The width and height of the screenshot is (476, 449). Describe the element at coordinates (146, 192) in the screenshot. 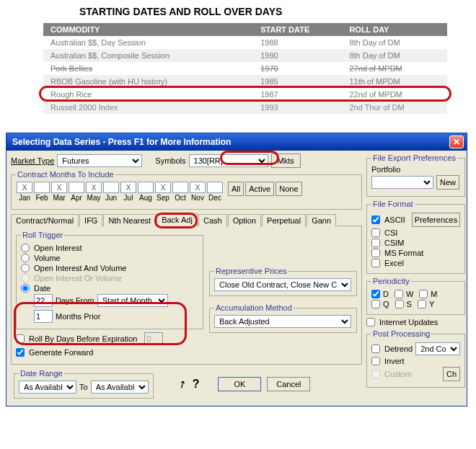

I see `month-aug: Aug` at that location.